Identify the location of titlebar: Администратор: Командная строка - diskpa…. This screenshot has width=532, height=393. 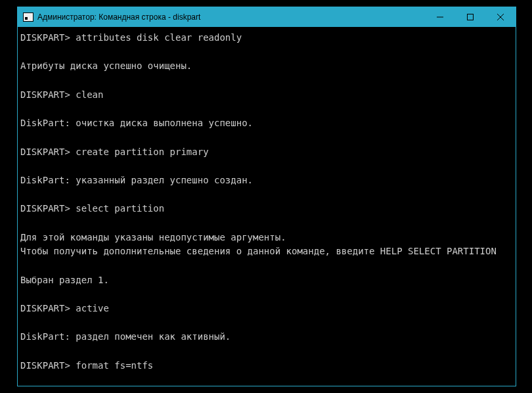
(267, 17).